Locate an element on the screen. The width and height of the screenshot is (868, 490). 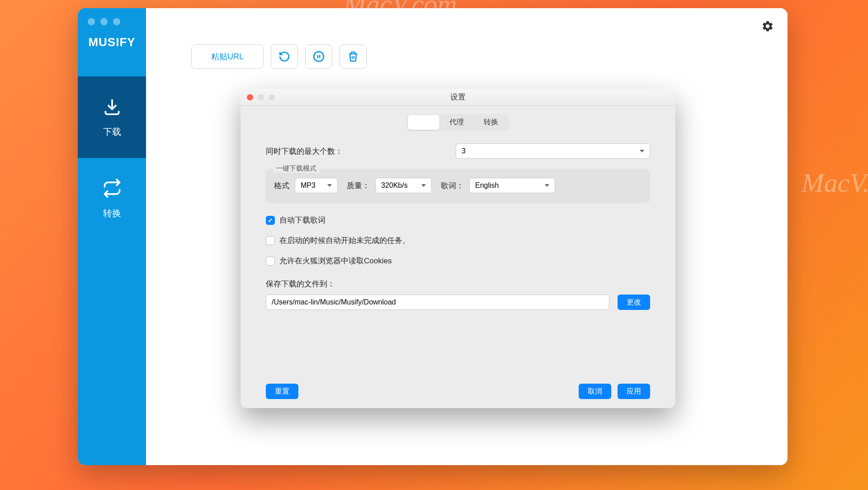
settings-button is located at coordinates (768, 27).